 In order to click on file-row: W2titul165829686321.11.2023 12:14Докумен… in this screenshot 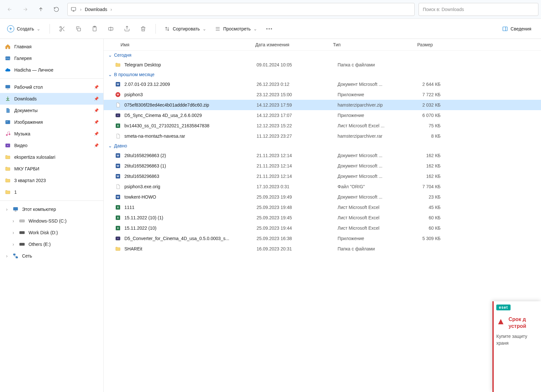, I will do `click(322, 176)`.